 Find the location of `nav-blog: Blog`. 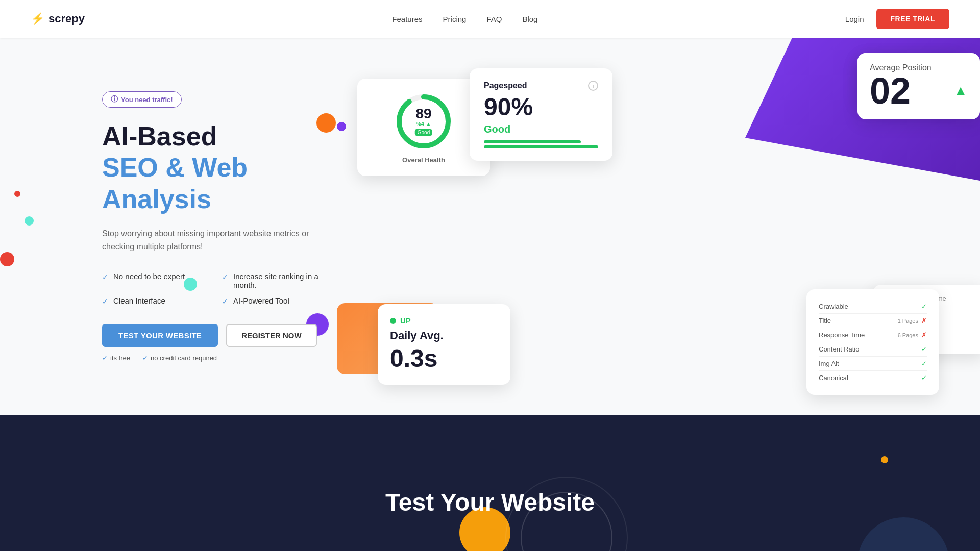

nav-blog: Blog is located at coordinates (530, 19).